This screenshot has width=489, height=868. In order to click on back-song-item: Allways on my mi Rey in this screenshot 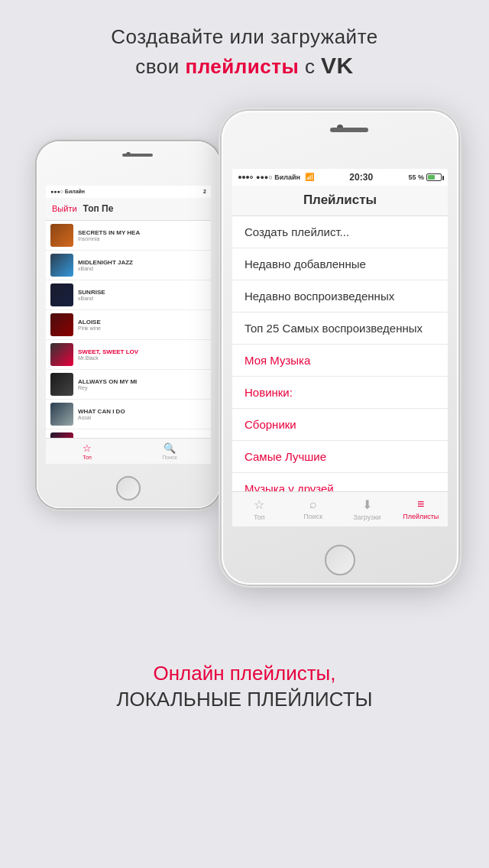, I will do `click(128, 385)`.